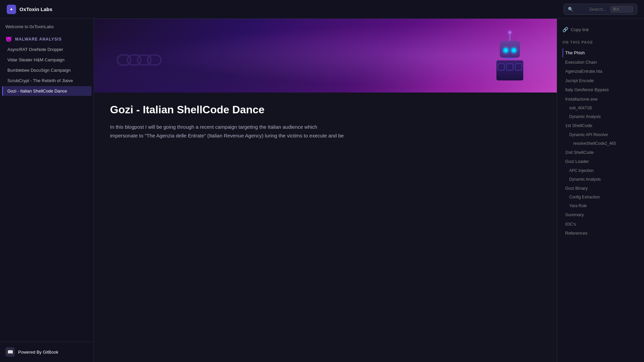  I want to click on sidebar-item-bumblebee: Bumblebee DocuSign Campaign, so click(47, 70).